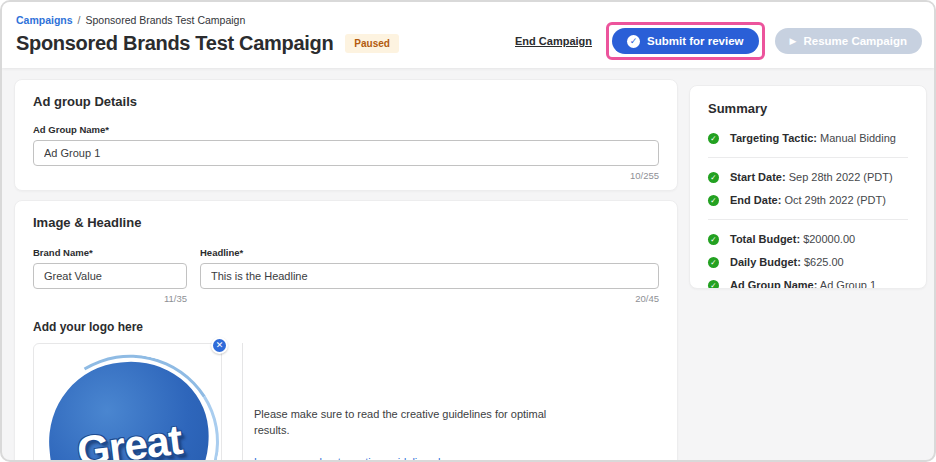 This screenshot has width=936, height=462. I want to click on image-headline-fields: Brand Name* 11/35 Headline* 20/45, so click(346, 276).